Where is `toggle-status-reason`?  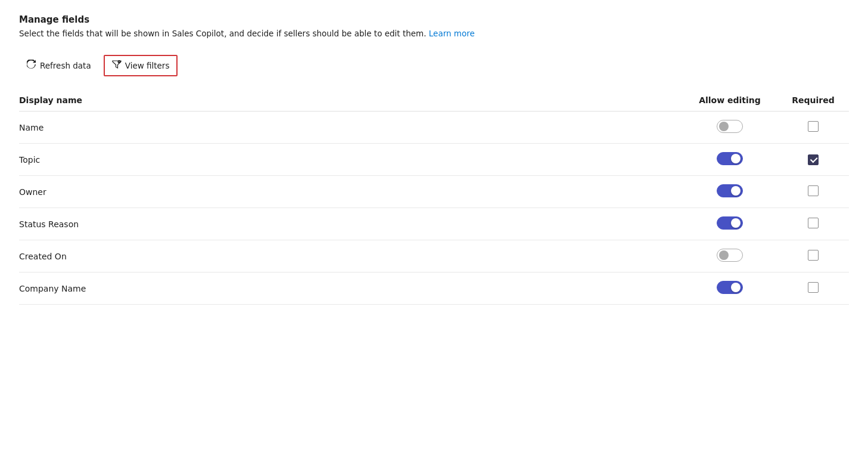
toggle-status-reason is located at coordinates (730, 223).